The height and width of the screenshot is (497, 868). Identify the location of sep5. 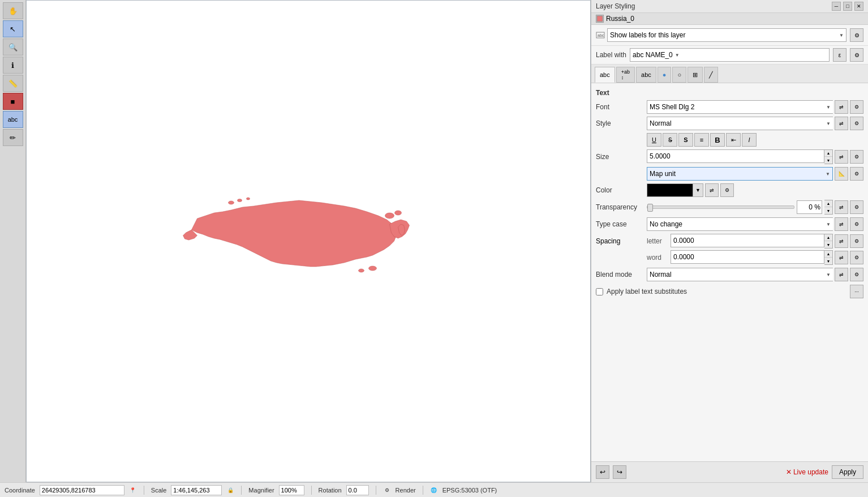
(423, 490).